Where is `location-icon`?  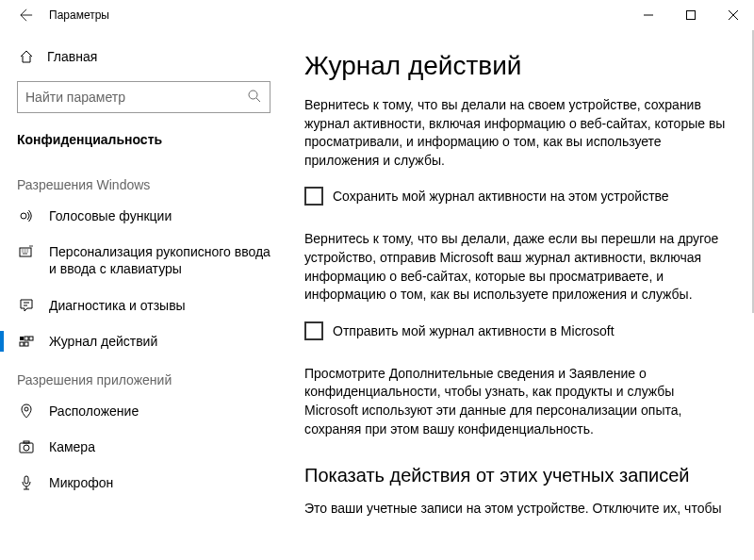 location-icon is located at coordinates (26, 411).